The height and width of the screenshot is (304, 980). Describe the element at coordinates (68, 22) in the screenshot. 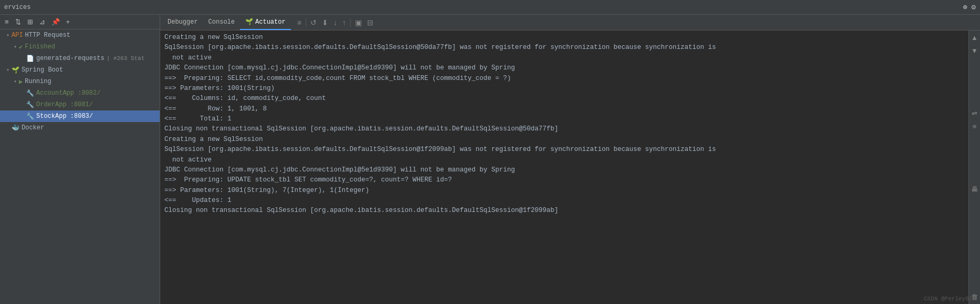

I see `add-button: +` at that location.